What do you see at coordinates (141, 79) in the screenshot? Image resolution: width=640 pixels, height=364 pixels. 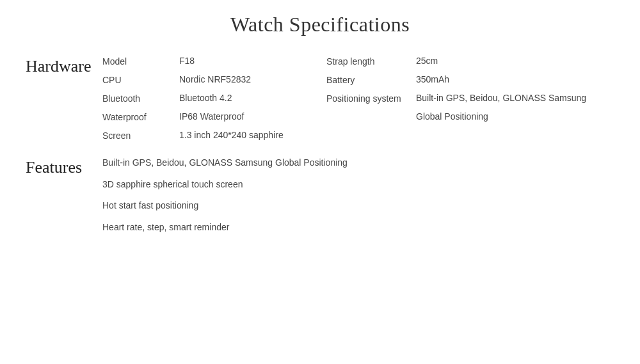 I see `spec-label-cpu: CPU` at bounding box center [141, 79].